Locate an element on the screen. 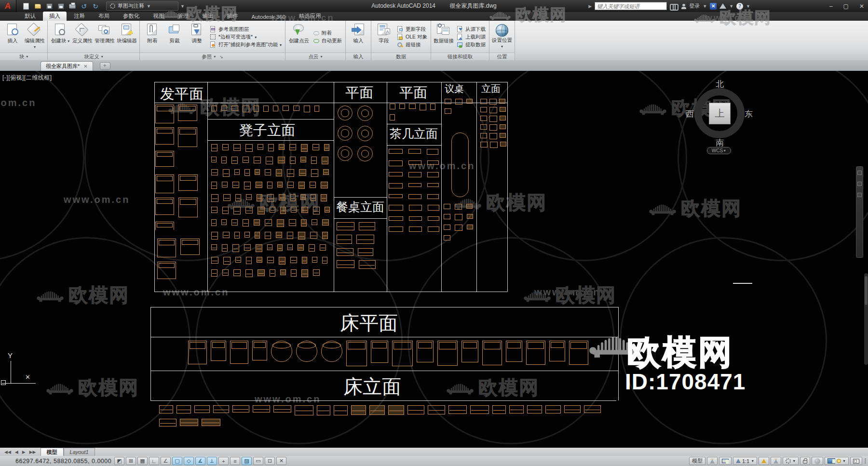 The image size is (868, 466). model-space-button: 模型 is located at coordinates (697, 461).